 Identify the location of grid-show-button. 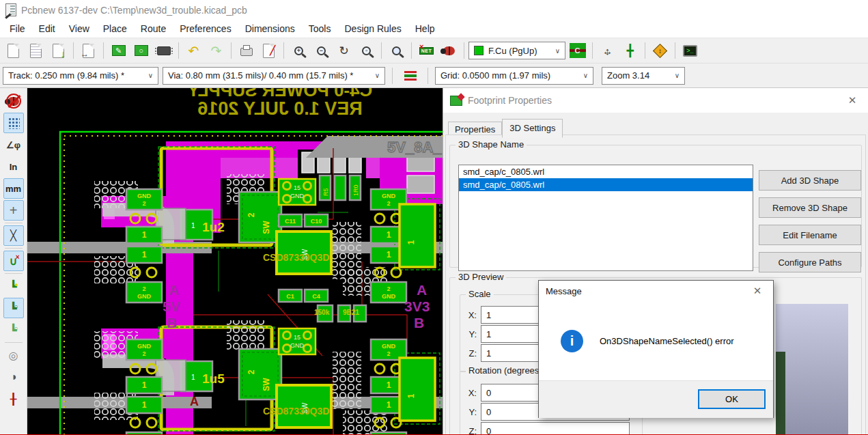
(14, 123).